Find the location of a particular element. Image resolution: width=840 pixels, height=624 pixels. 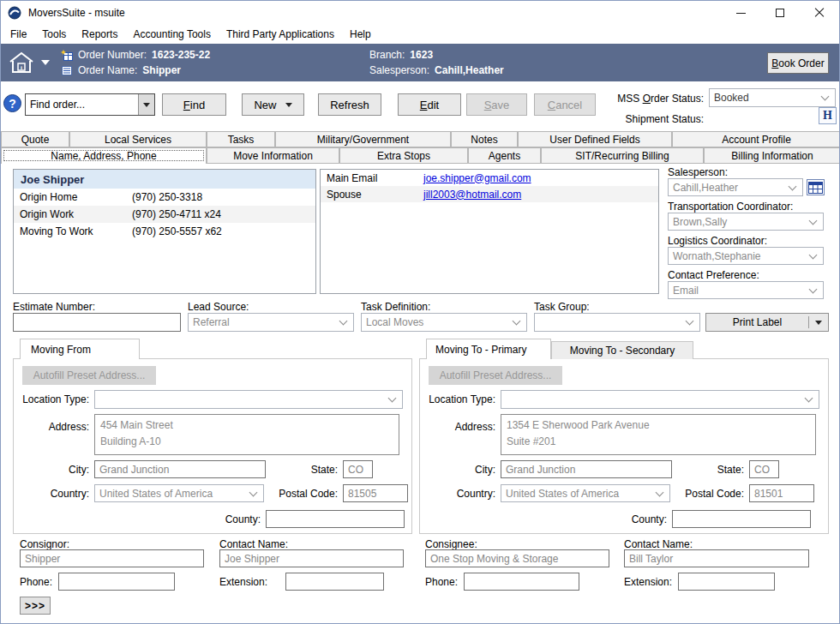

find-order-combobox is located at coordinates (90, 105).